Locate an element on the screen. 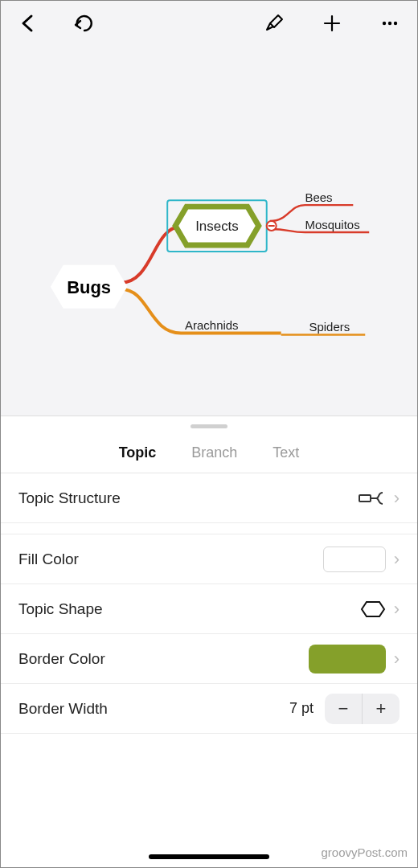  bees-node-label: Bees is located at coordinates (319, 198).